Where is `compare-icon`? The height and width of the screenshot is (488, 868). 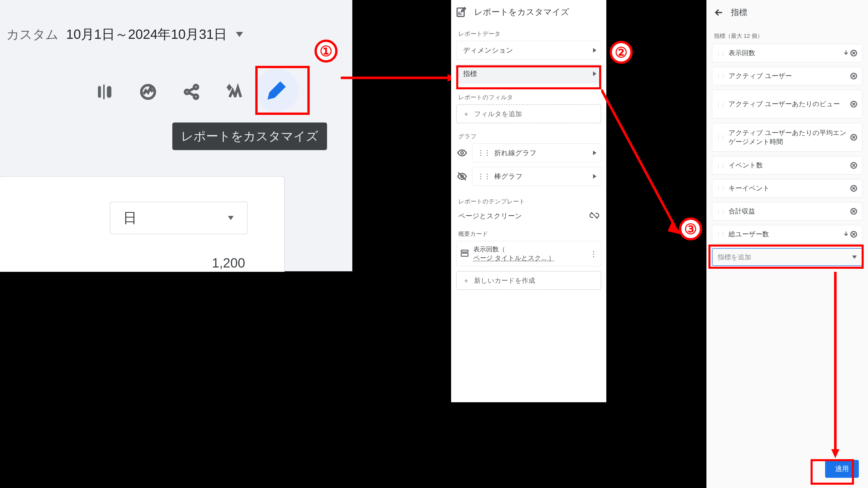 compare-icon is located at coordinates (104, 92).